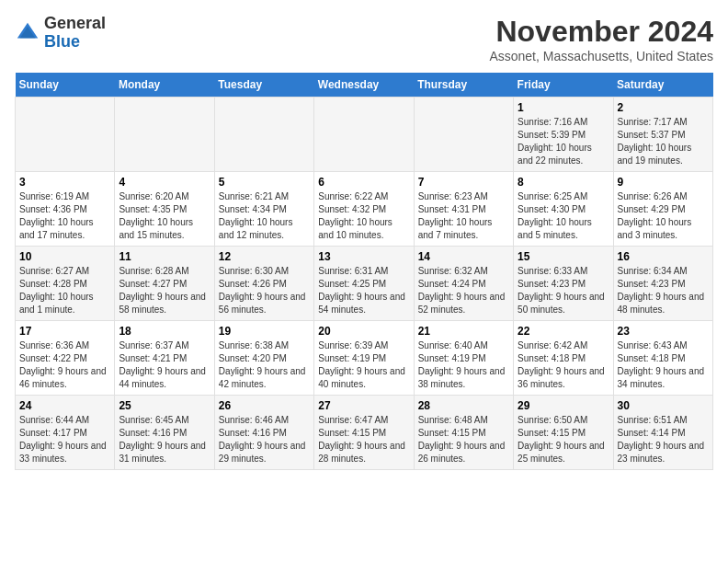 This screenshot has width=728, height=563. What do you see at coordinates (265, 331) in the screenshot?
I see `day-number: 19` at bounding box center [265, 331].